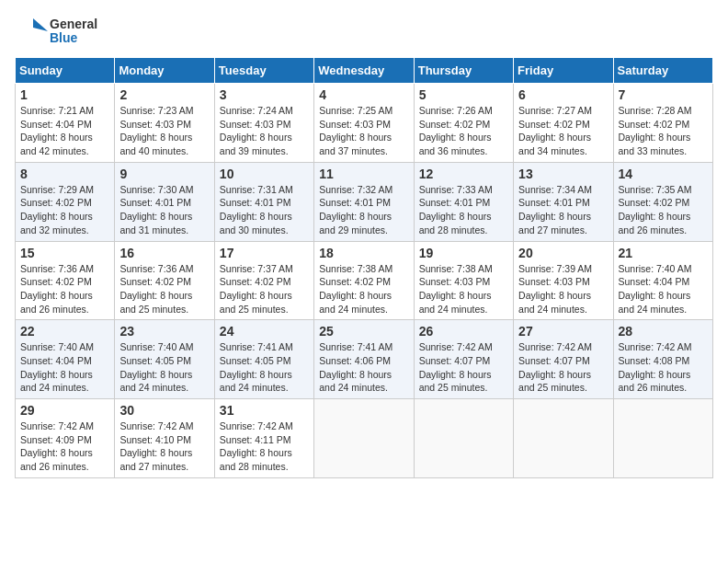  Describe the element at coordinates (264, 123) in the screenshot. I see `calendar-cell: 3 Sunrise: 7:24 AM Sunset: 4:03 PM Dayli…` at that location.